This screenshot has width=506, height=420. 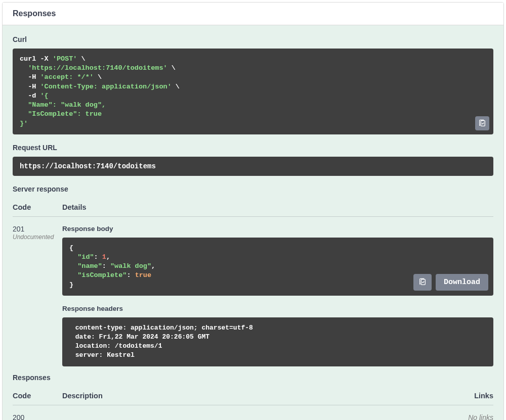 What do you see at coordinates (253, 207) in the screenshot?
I see `server-response-table-header: Code Details` at bounding box center [253, 207].